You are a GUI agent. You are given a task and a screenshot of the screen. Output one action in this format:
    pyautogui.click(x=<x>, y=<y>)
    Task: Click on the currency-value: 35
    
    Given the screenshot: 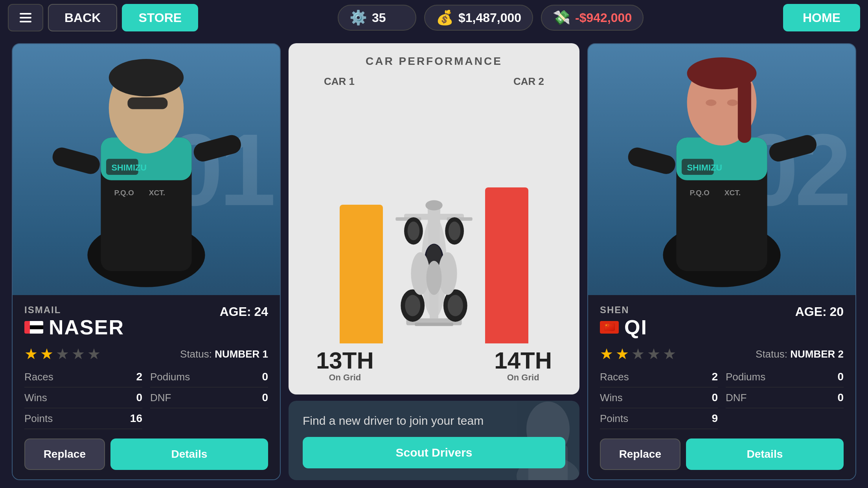 What is the action you would take?
    pyautogui.click(x=379, y=18)
    